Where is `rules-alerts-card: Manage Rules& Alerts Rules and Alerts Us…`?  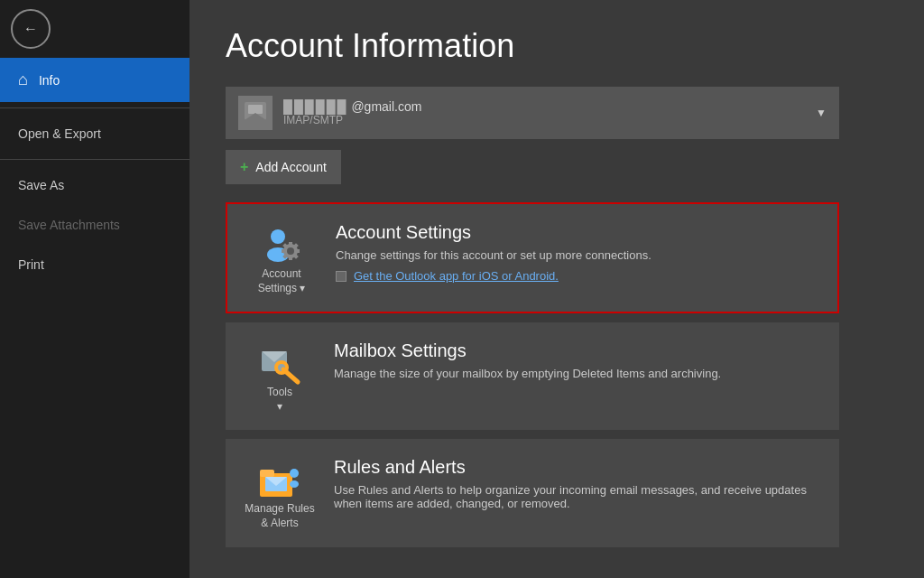 rules-alerts-card: Manage Rules& Alerts Rules and Alerts Us… is located at coordinates (532, 493).